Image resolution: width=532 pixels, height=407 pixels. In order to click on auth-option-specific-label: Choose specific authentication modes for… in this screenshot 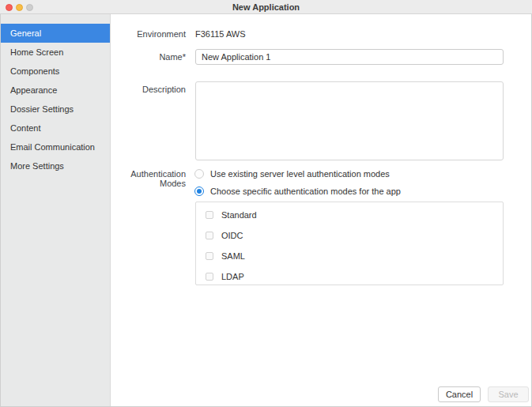, I will do `click(305, 191)`.